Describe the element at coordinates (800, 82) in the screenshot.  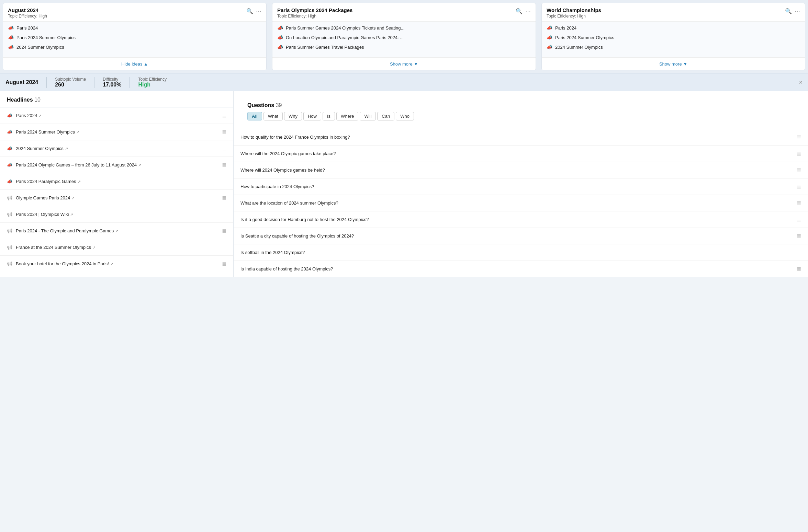
I see `close-button: ×` at that location.